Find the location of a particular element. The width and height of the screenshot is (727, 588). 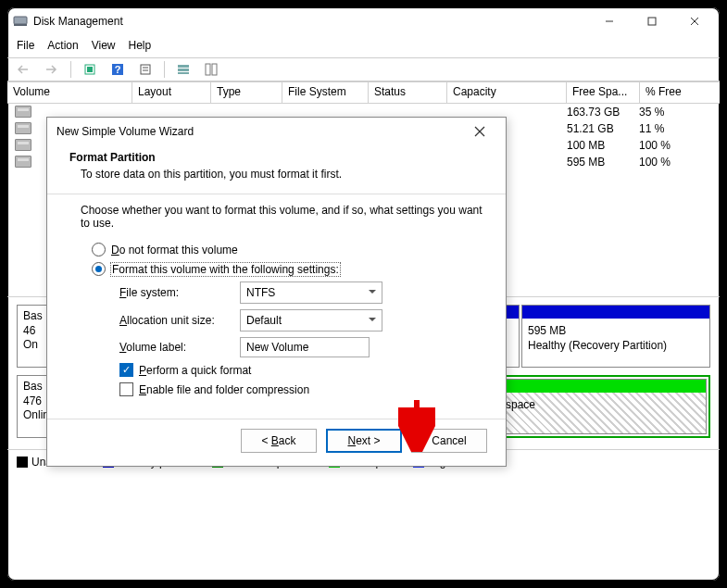

titlebar: Disk Management is located at coordinates (363, 21).